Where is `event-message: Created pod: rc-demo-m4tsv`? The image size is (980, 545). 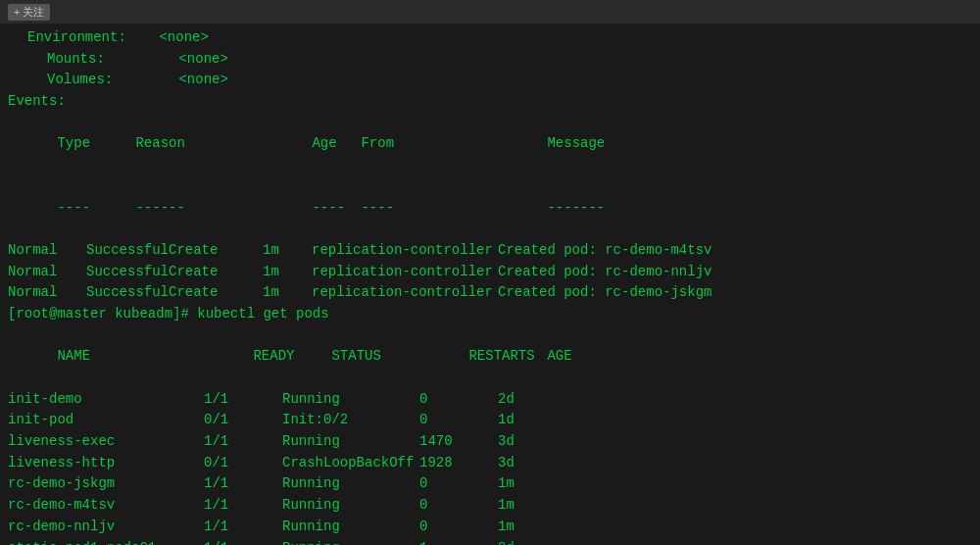 event-message: Created pod: rc-demo-m4tsv is located at coordinates (605, 251).